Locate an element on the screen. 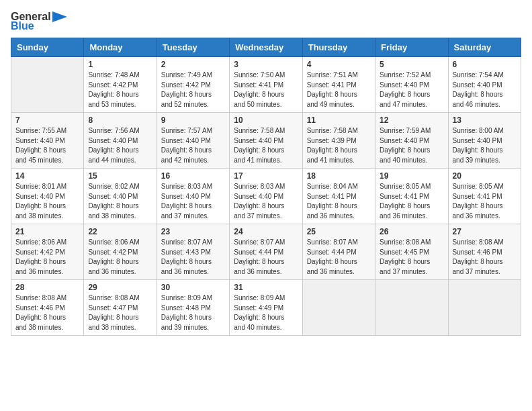 Image resolution: width=532 pixels, height=411 pixels. day-header-thursday: Thursday is located at coordinates (339, 48).